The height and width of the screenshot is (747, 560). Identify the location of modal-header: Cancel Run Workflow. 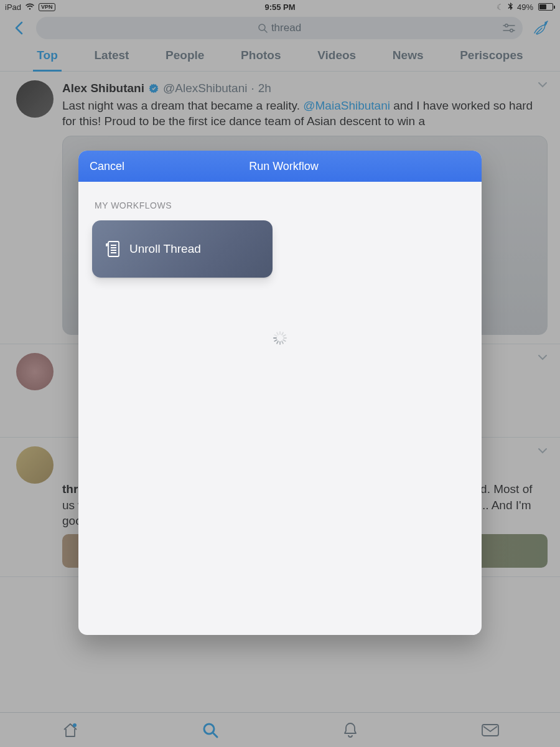
(280, 166).